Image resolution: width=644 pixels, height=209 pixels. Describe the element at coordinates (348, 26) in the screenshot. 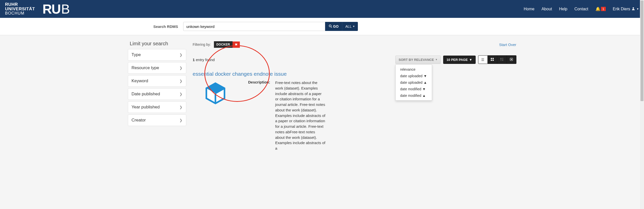

I see `all-label: ALL` at that location.